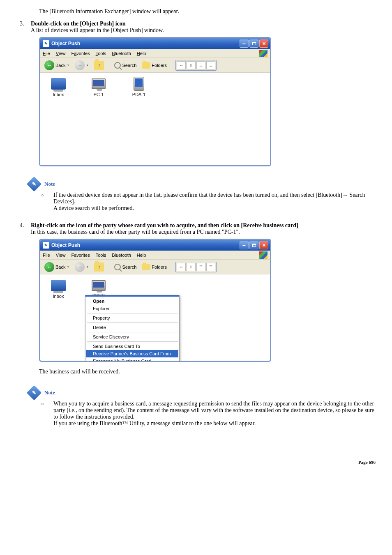  Describe the element at coordinates (35, 393) in the screenshot. I see `note-icon: ✎` at that location.